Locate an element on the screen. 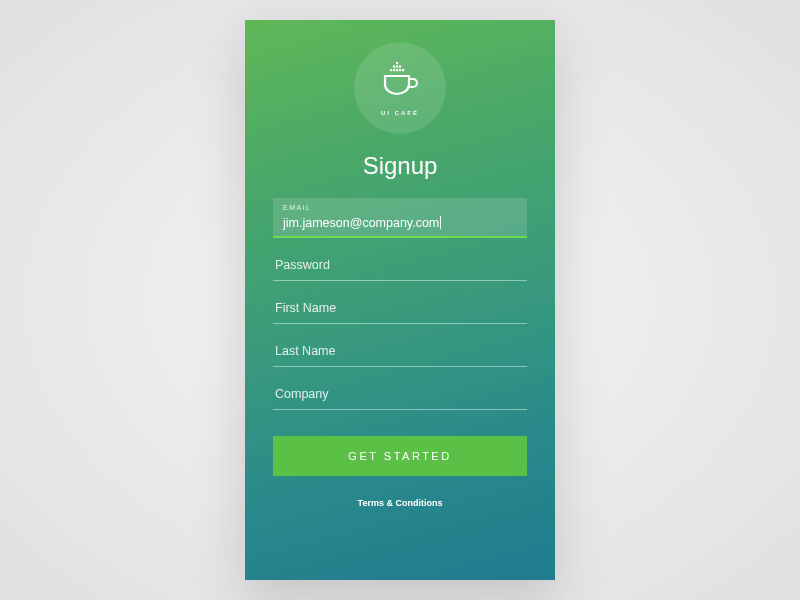 This screenshot has height=600, width=800. signup-form: EMAIL jim.jameson@company.com is located at coordinates (400, 309).